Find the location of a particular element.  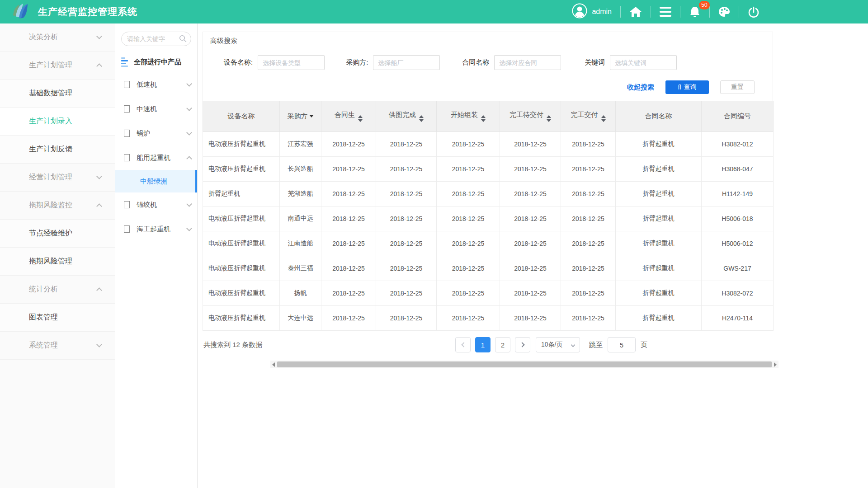

device-type-input is located at coordinates (291, 62).